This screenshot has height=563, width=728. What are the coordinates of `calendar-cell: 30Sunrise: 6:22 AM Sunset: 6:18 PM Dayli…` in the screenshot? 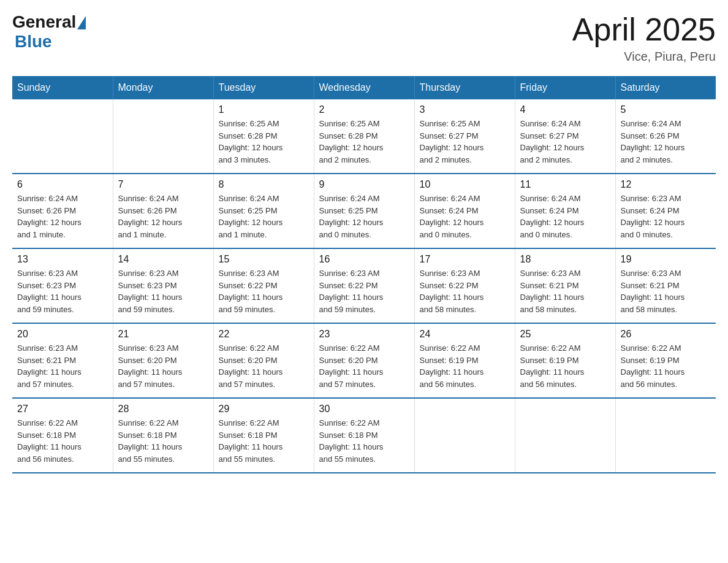 It's located at (364, 435).